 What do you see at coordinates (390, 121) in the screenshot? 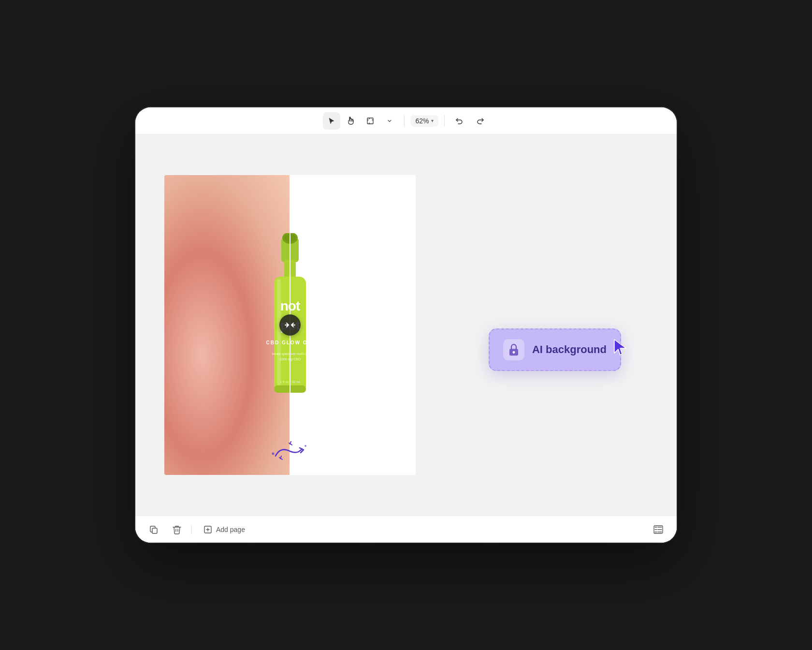
I see `frame-chevron-button` at bounding box center [390, 121].